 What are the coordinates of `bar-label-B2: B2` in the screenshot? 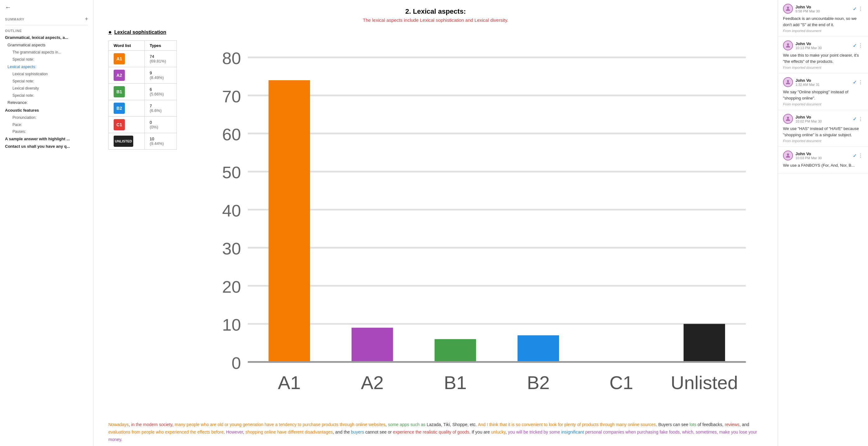 It's located at (538, 383).